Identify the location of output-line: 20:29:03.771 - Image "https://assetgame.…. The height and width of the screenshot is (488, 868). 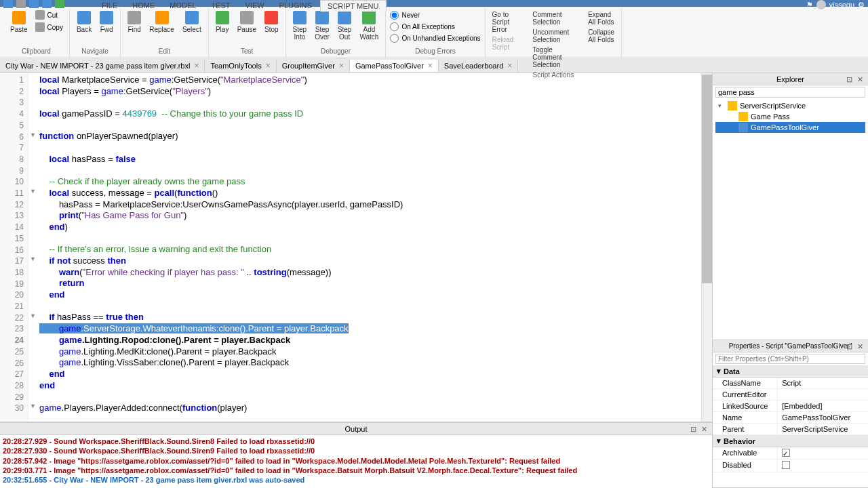
(356, 470).